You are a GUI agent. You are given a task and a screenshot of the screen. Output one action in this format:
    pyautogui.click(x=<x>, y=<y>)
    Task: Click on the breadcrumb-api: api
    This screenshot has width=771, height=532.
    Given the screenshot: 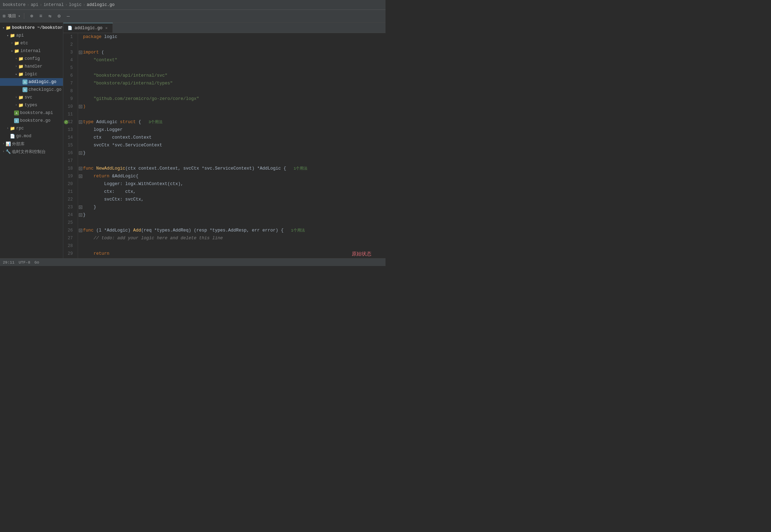 What is the action you would take?
    pyautogui.click(x=34, y=5)
    